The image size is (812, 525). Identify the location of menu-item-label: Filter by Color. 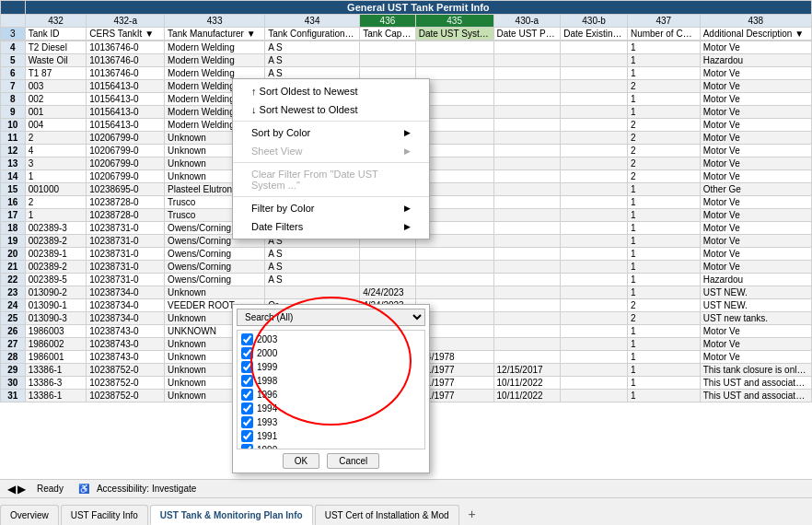
(283, 208).